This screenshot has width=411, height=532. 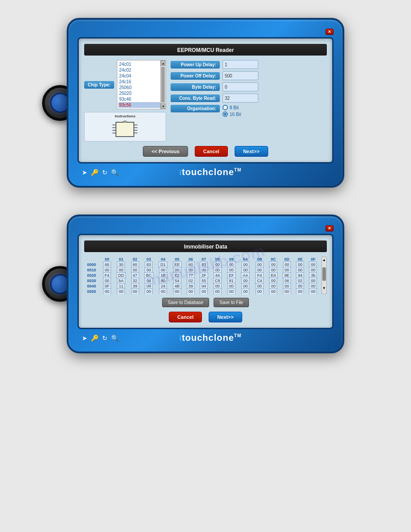 I want to click on chip-item-93c46: 93c46, so click(x=141, y=99).